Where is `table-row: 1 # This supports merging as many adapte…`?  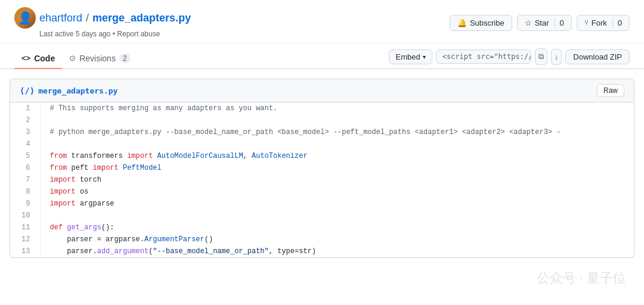
table-row: 1 # This supports merging as many adapte… is located at coordinates (322, 108).